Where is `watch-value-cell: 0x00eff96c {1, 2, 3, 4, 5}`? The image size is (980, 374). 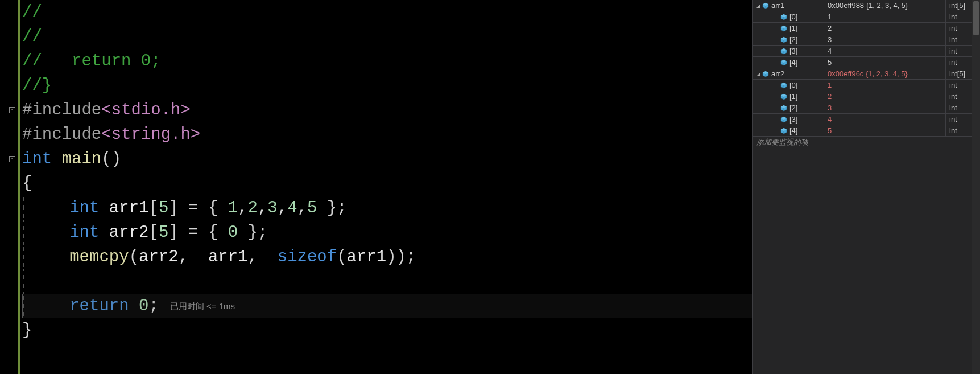 watch-value-cell: 0x00eff96c {1, 2, 3, 4, 5} is located at coordinates (885, 74).